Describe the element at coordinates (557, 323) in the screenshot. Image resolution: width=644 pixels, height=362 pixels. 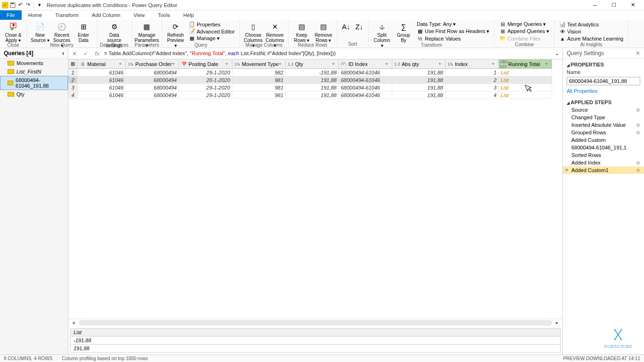
I see `scroll-right-icon: ▸` at that location.